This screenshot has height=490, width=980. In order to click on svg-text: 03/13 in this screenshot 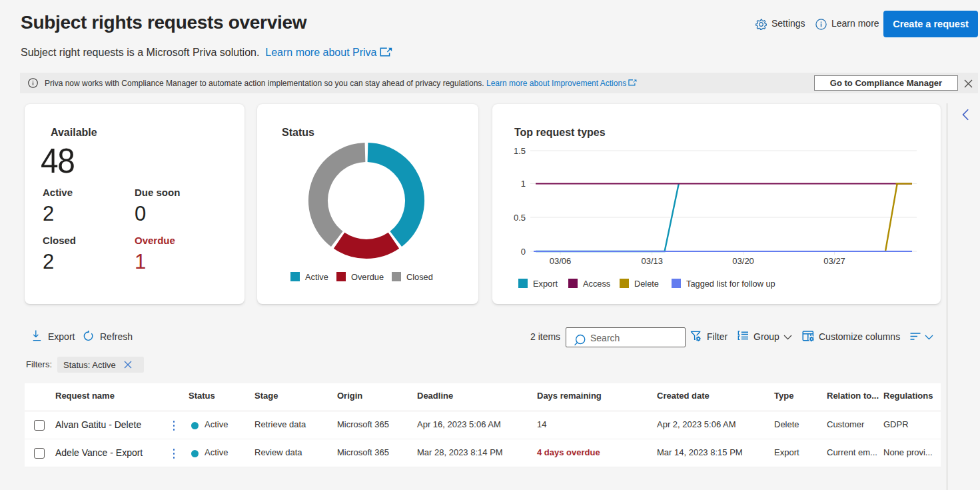, I will do `click(652, 261)`.